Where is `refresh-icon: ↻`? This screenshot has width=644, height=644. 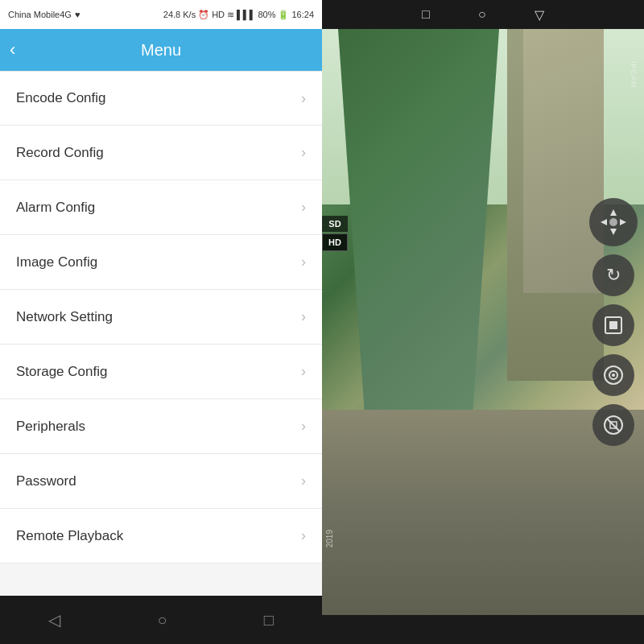 refresh-icon: ↻ is located at coordinates (613, 275).